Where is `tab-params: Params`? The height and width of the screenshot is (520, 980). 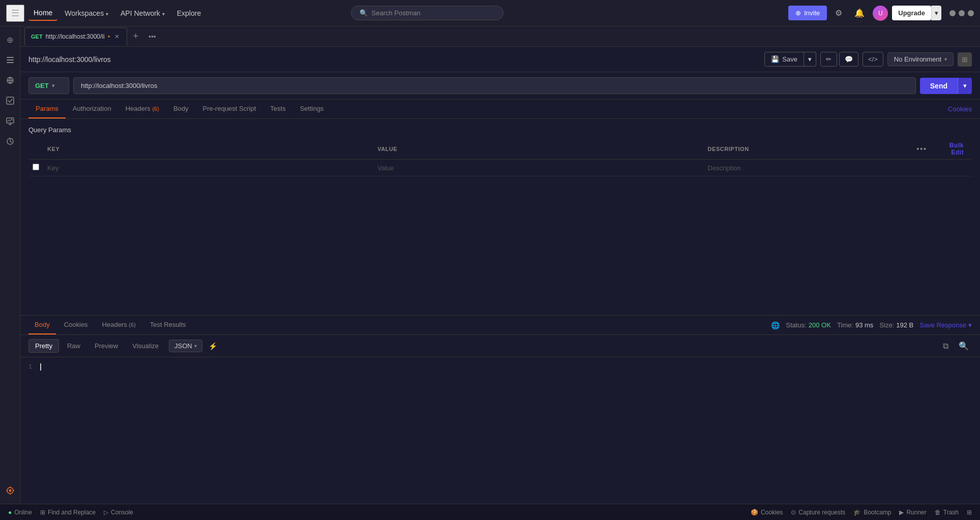
tab-params: Params is located at coordinates (47, 109).